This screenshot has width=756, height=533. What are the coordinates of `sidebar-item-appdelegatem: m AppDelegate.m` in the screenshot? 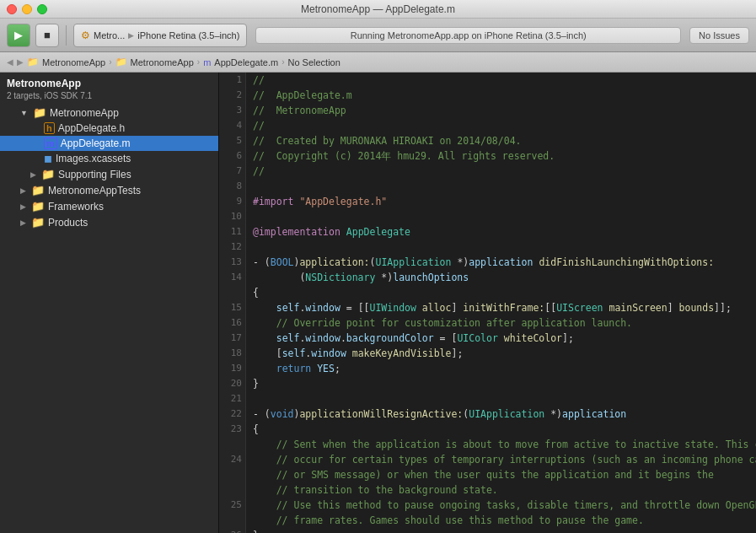 It's located at (110, 143).